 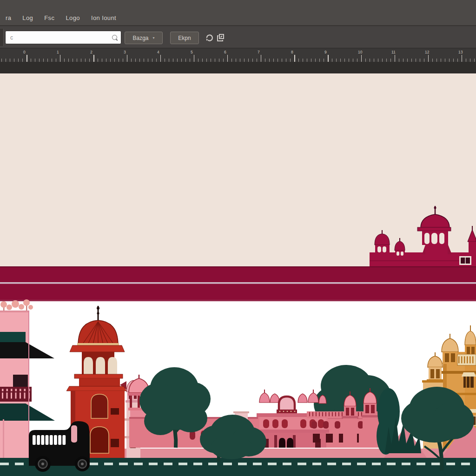 What do you see at coordinates (375, 52) in the screenshot?
I see `ruler-label: 10` at bounding box center [375, 52].